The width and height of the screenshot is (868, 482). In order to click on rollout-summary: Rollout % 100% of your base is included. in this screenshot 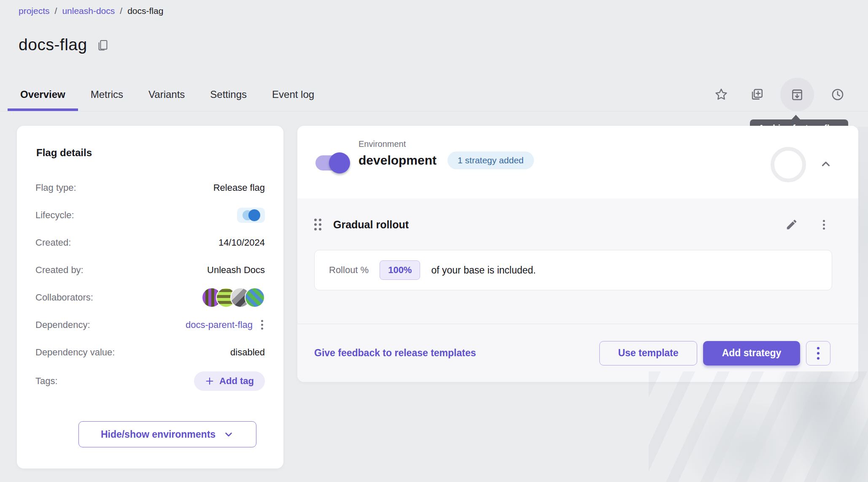, I will do `click(573, 270)`.